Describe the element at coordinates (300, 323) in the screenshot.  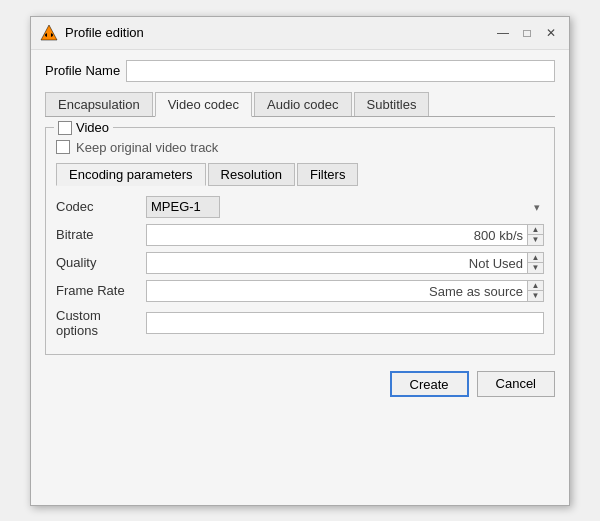
I see `custom-options-row: Custom options` at that location.